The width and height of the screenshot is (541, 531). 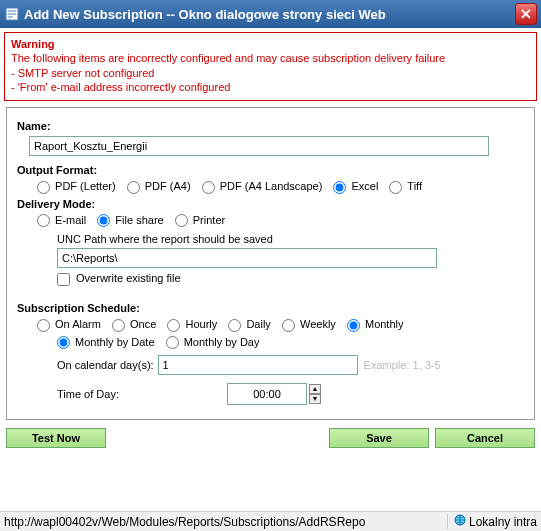 I want to click on radio-onalarm: On Alarm, so click(x=69, y=324).